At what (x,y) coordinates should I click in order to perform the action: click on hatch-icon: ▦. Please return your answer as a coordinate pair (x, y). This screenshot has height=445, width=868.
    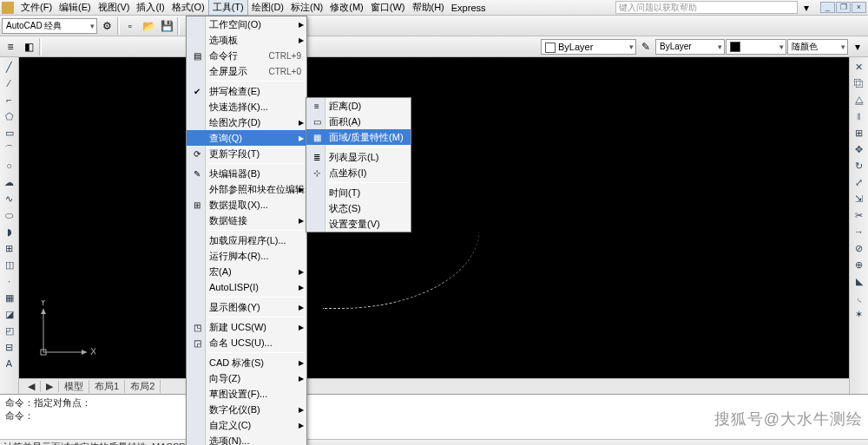
    Looking at the image, I should click on (10, 298).